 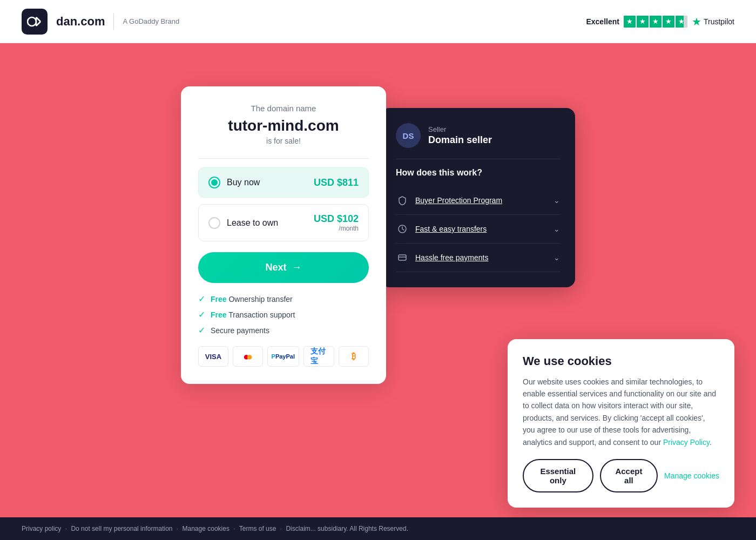 What do you see at coordinates (408, 136) in the screenshot?
I see `seller-avatar: DS` at bounding box center [408, 136].